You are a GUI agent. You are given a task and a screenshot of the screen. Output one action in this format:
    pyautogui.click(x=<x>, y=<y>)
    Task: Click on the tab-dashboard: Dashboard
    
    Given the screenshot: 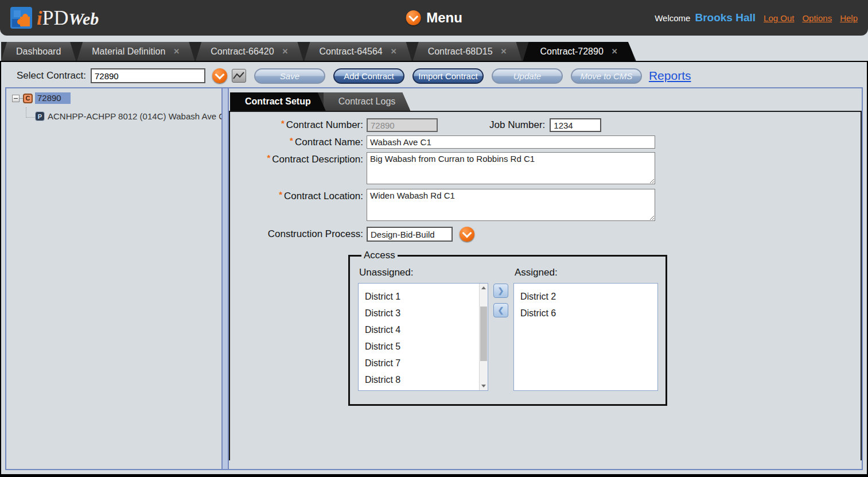 What is the action you would take?
    pyautogui.click(x=38, y=52)
    